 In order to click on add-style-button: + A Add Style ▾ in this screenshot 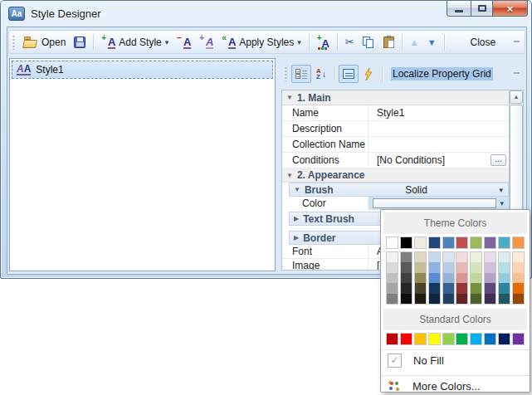, I will do `click(134, 42)`.